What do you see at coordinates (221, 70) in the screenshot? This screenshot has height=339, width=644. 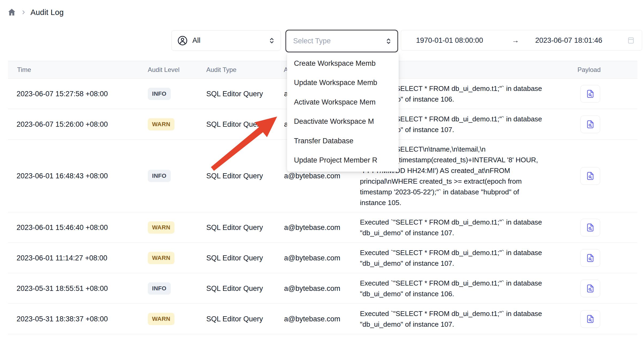 I see `column-header-audit-type: Audit Type` at bounding box center [221, 70].